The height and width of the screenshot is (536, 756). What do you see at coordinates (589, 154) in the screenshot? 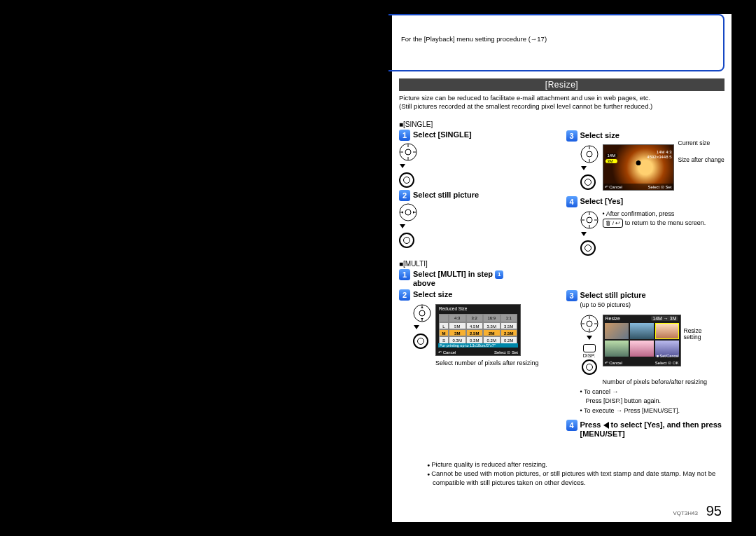
I see `dpad-ud-icon` at bounding box center [589, 154].